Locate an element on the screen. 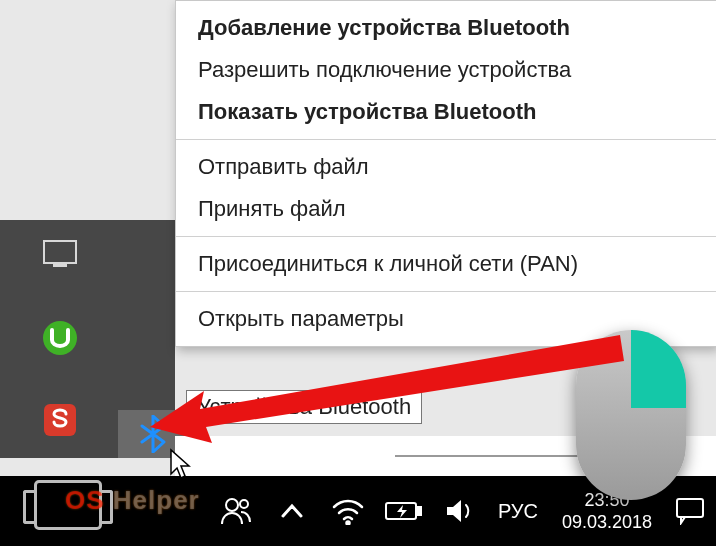 This screenshot has height=558, width=716. mouse-illustration is located at coordinates (631, 415).